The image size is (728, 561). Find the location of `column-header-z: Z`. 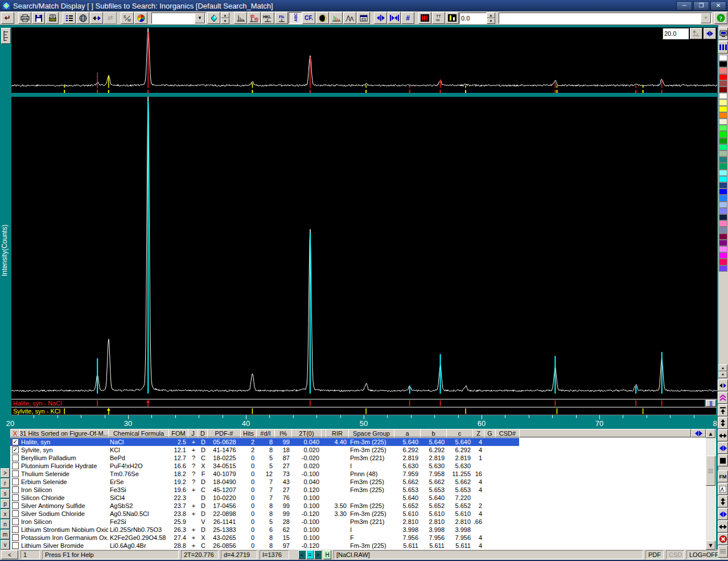

column-header-z: Z is located at coordinates (478, 433).